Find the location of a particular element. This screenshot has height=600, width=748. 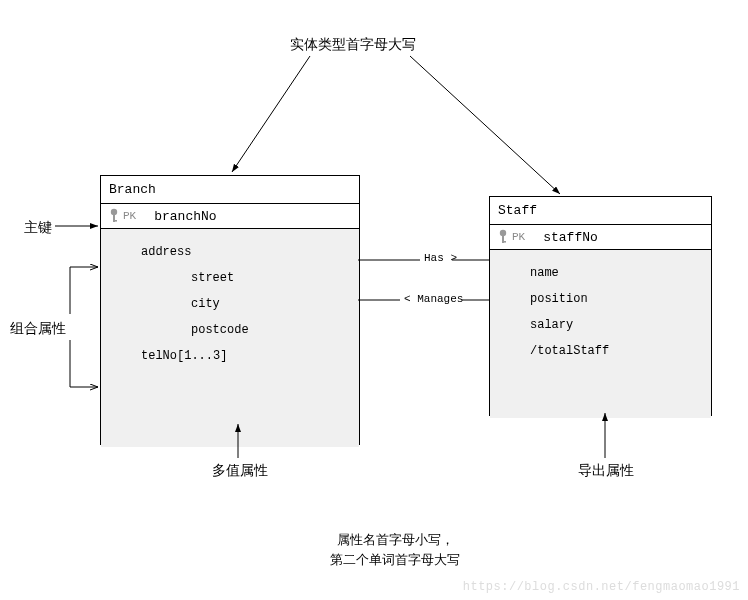

staff-attrs: name position salary /totalStaff is located at coordinates (600, 334).